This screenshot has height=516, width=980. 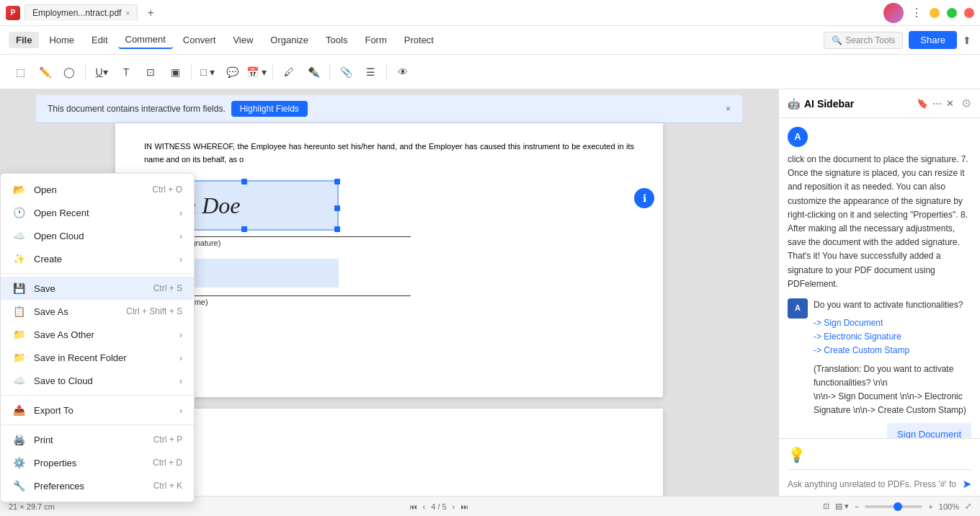 I want to click on zoom-out-icon: −, so click(x=857, y=507).